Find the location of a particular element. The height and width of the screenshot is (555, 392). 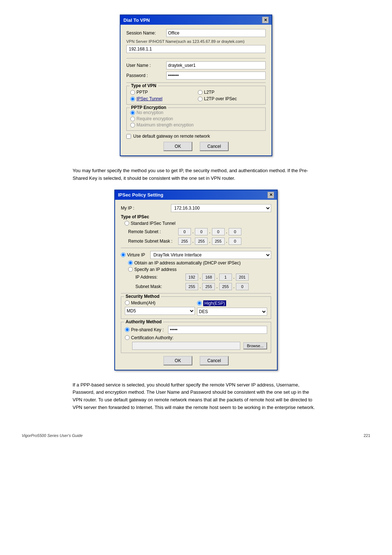

virture-ip-option: Virture IP DrayTek Virture Interface is located at coordinates (196, 255).